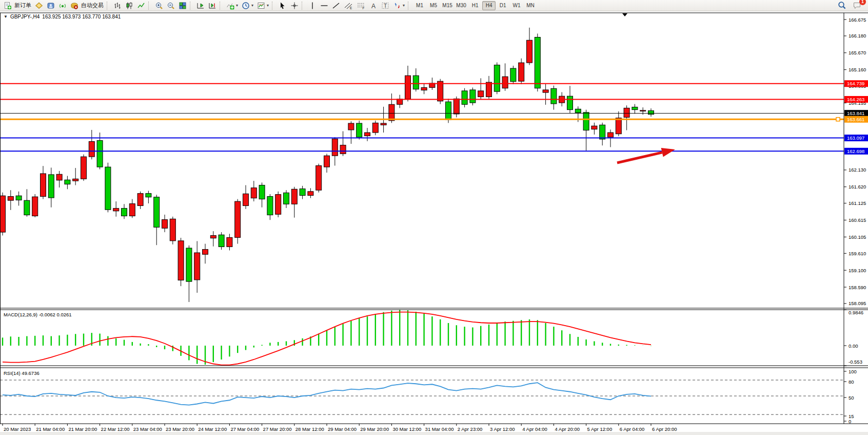 This screenshot has width=868, height=435. I want to click on date-tick-label: 30 Mar 12:00, so click(407, 429).